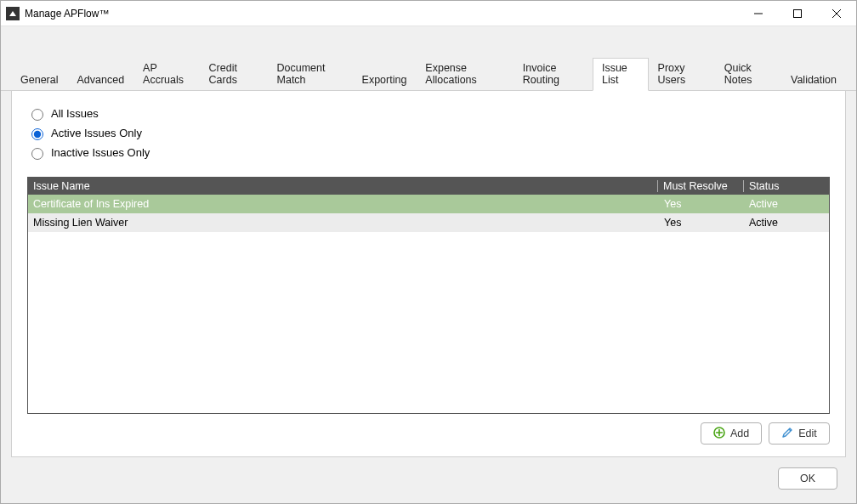 Image resolution: width=857 pixels, height=504 pixels. I want to click on maximize-button, so click(797, 14).